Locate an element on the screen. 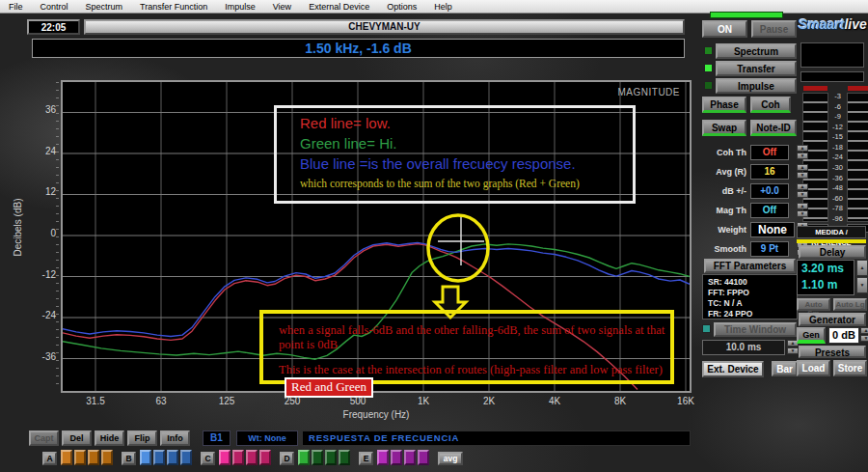 This screenshot has width=868, height=472. delay-spinner: ▲▼ is located at coordinates (862, 278).